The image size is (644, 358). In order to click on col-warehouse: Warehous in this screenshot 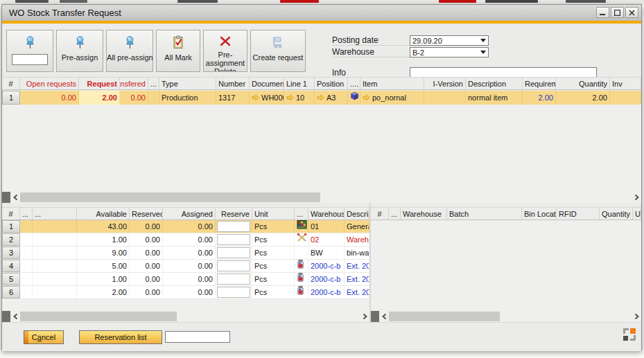, I will do `click(327, 213)`.